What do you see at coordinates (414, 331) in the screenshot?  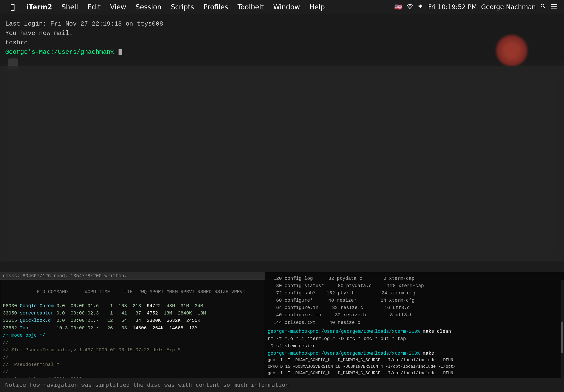 I see `build-line-1: georgem-machookpro:/Users/georgem/Downlo…` at bounding box center [414, 331].